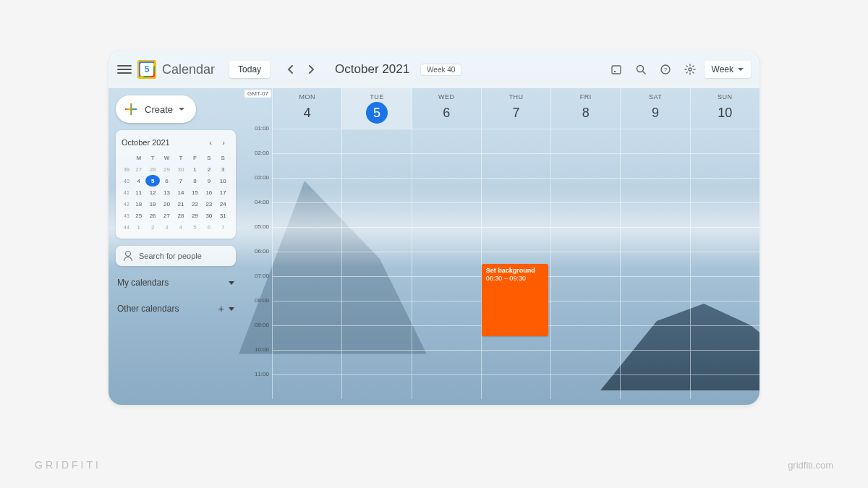  Describe the element at coordinates (208, 215) in the screenshot. I see `mini-calendar-day: 30` at that location.